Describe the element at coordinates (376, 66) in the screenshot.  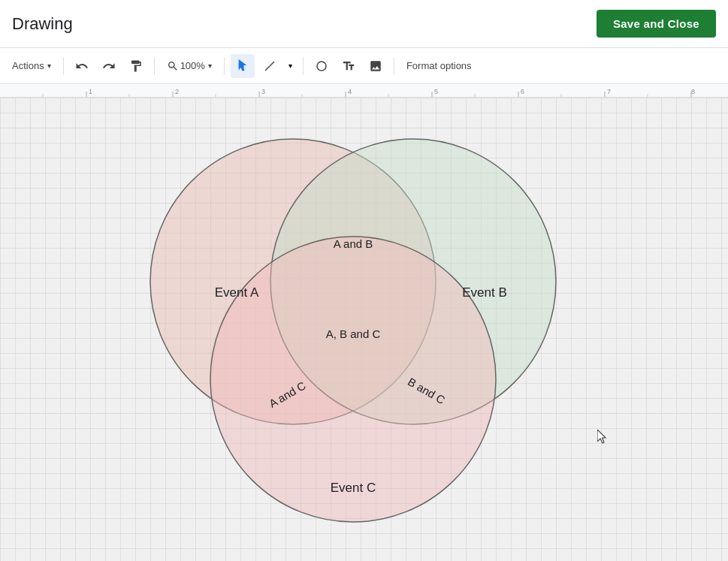
I see `image-button` at that location.